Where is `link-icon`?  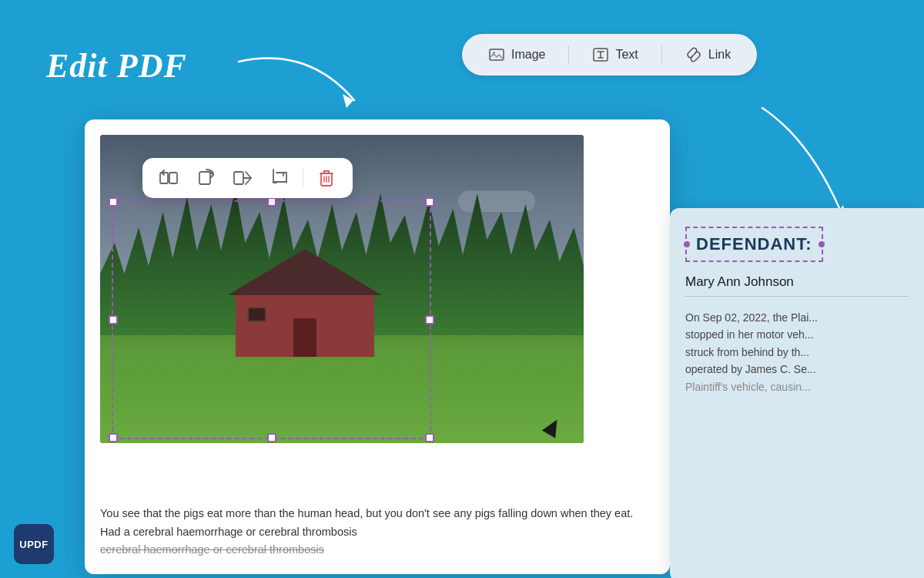 link-icon is located at coordinates (694, 55).